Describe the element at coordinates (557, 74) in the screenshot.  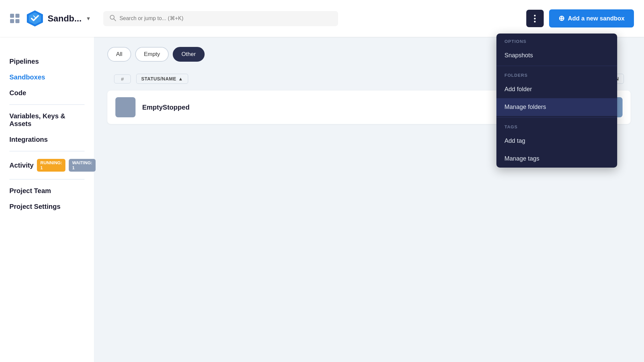
I see `dropdown-section-folders: FOLDERS` at that location.